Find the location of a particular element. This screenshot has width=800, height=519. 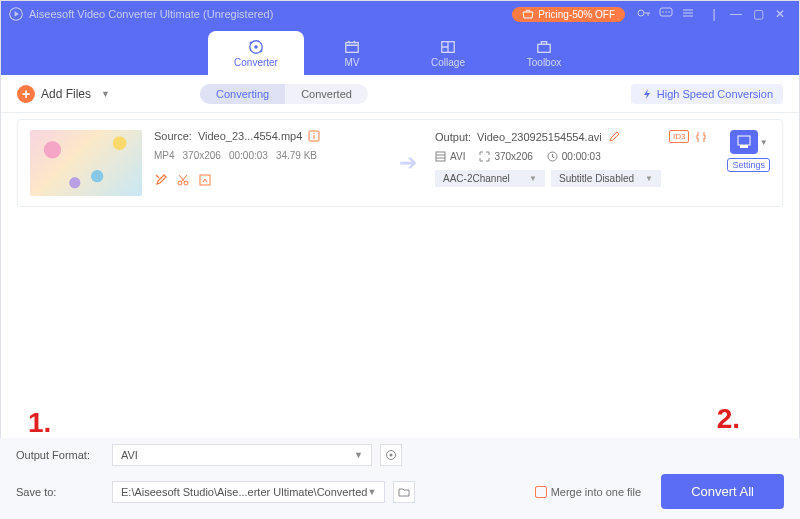

output-format-settings-button is located at coordinates (391, 455).